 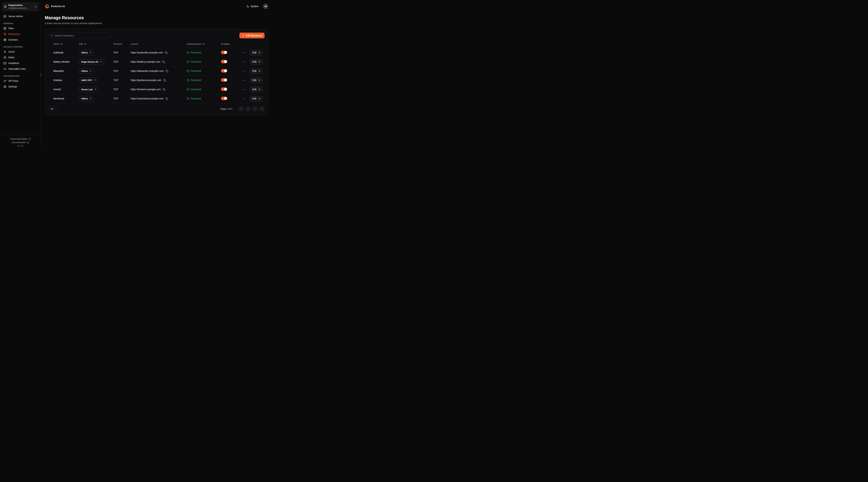 I want to click on shield-check-icon, so click(x=188, y=98).